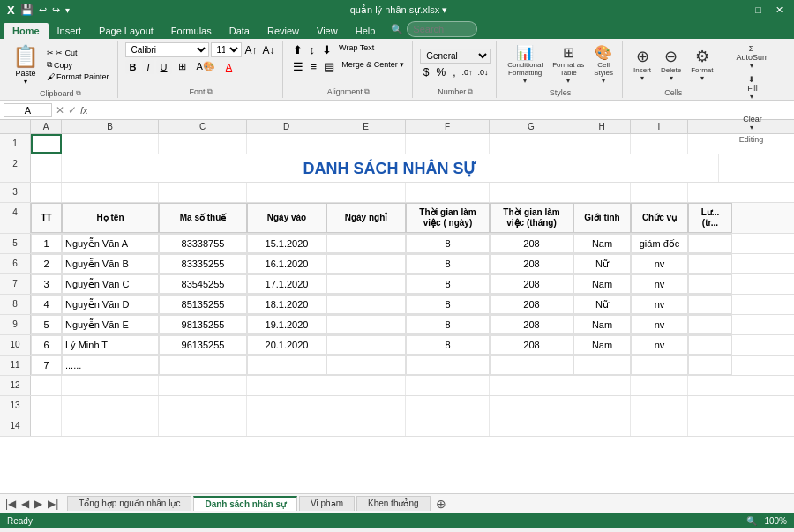 The image size is (794, 532). What do you see at coordinates (46, 192) in the screenshot?
I see `cell-a3` at bounding box center [46, 192].